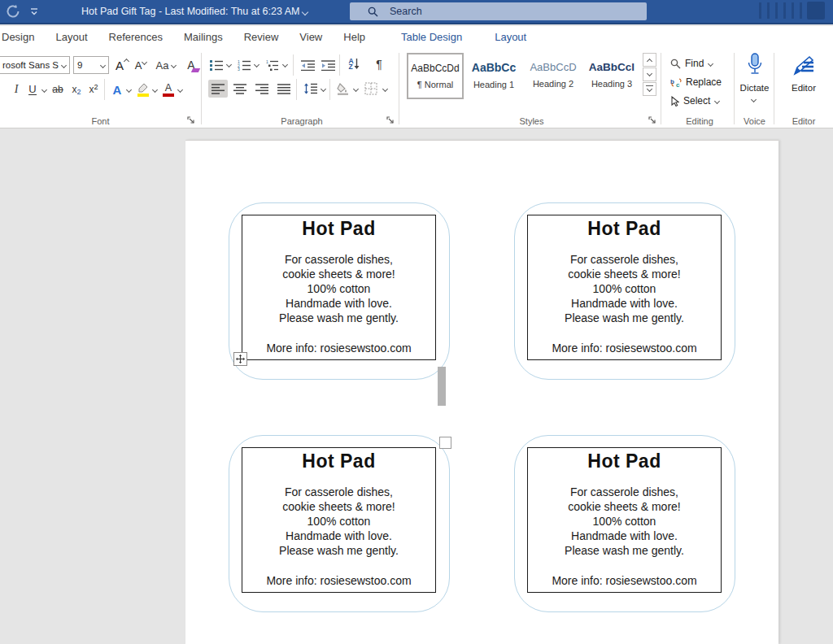 The image size is (833, 644). Describe the element at coordinates (191, 65) in the screenshot. I see `clear-formatting-button: A` at that location.